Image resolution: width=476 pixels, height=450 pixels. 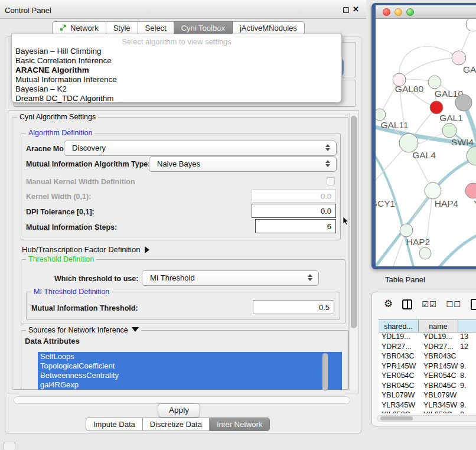 I want to click on close-icon: ✕, so click(x=356, y=9).